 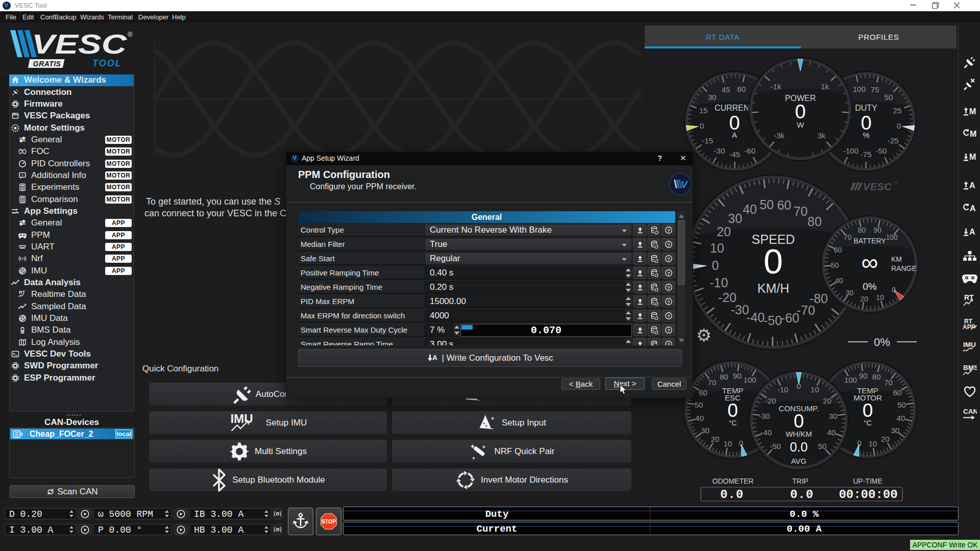 I want to click on svg-text: 00:00:00, so click(x=868, y=495).